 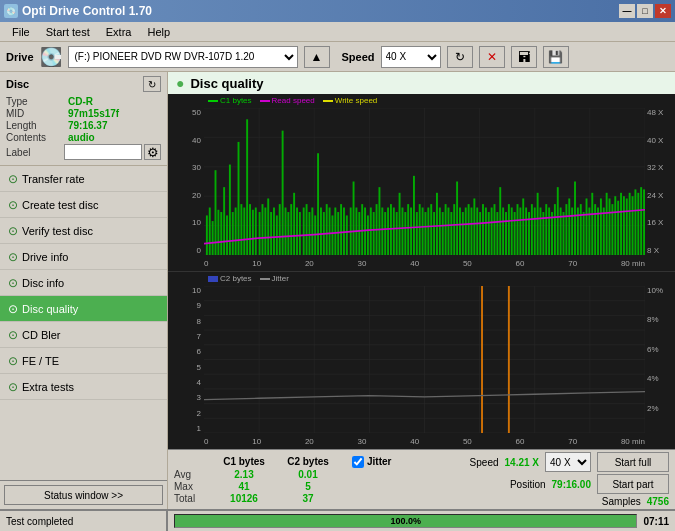 I want to click on burn-button: 🖬, so click(x=524, y=57).